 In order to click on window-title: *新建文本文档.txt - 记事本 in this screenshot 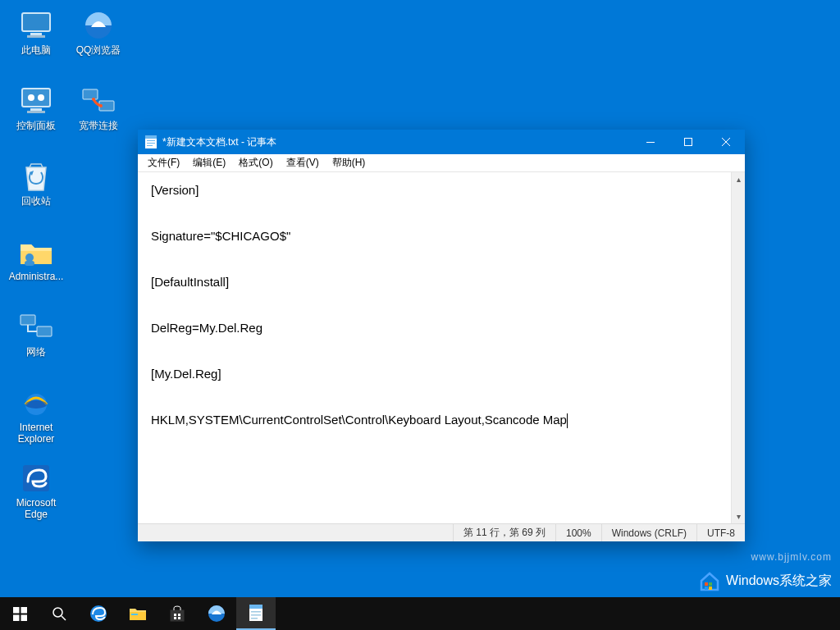, I will do `click(220, 143)`.